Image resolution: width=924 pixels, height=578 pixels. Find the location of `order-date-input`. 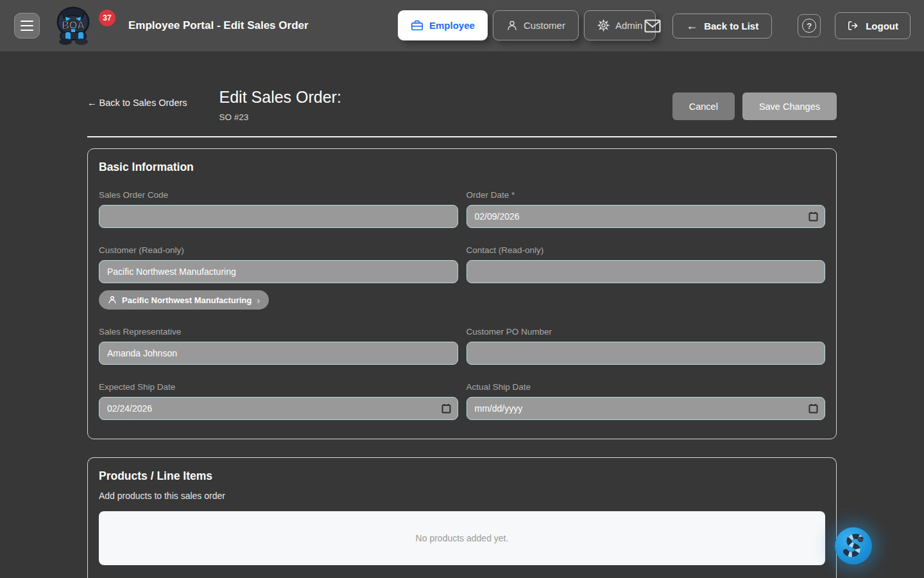

order-date-input is located at coordinates (646, 216).